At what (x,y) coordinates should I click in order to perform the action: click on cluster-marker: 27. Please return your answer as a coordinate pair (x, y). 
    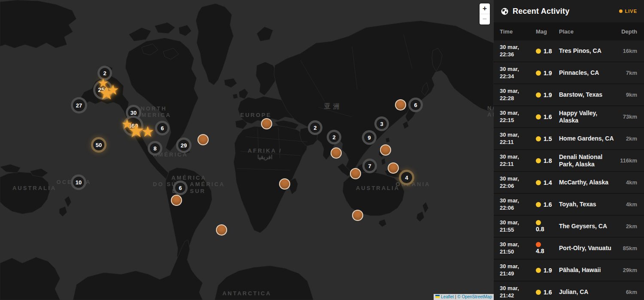
    Looking at the image, I should click on (79, 105).